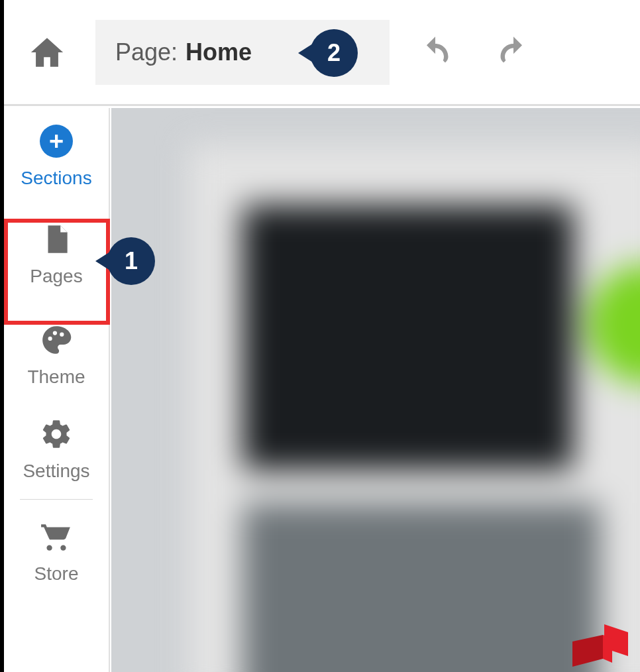 The height and width of the screenshot is (672, 640). Describe the element at coordinates (47, 52) in the screenshot. I see `home-button` at that location.